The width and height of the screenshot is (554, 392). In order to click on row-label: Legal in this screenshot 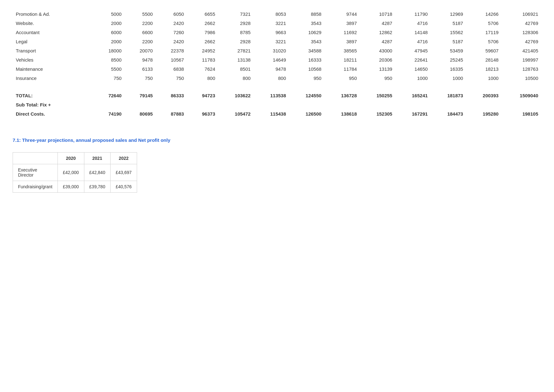, I will do `click(53, 42)`.